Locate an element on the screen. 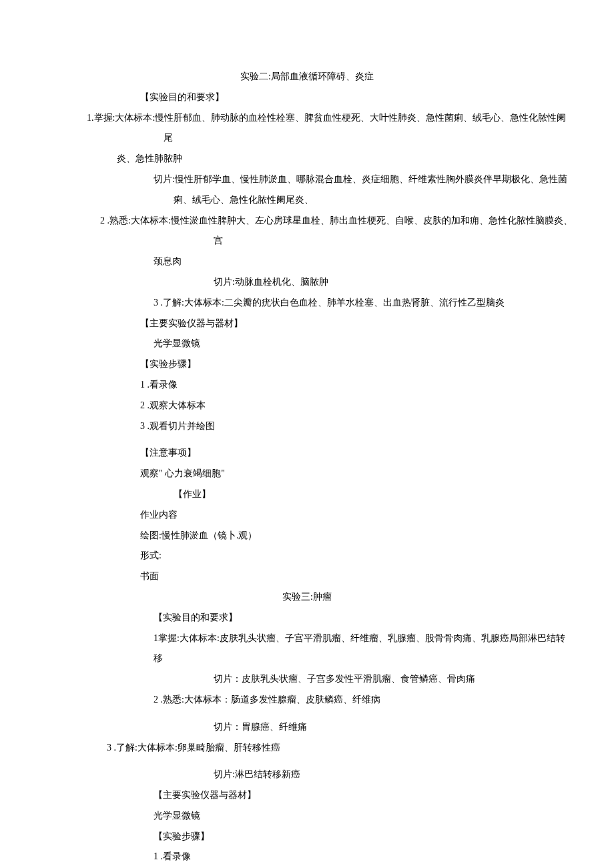 The width and height of the screenshot is (614, 868). exp3-purpose-2b: 切片：胃腺癌、纤维痛 is located at coordinates (307, 727).